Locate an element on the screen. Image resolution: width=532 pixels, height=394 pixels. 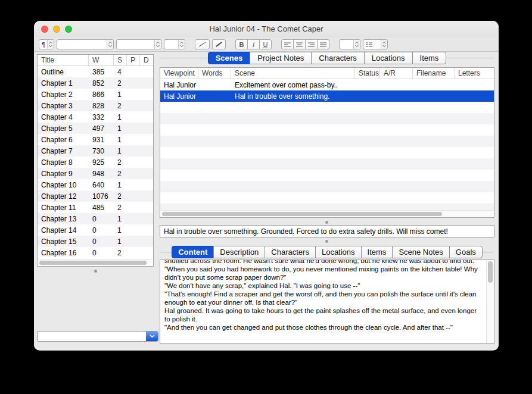
chapter-row: Chapter 1210762 is located at coordinates (95, 196).